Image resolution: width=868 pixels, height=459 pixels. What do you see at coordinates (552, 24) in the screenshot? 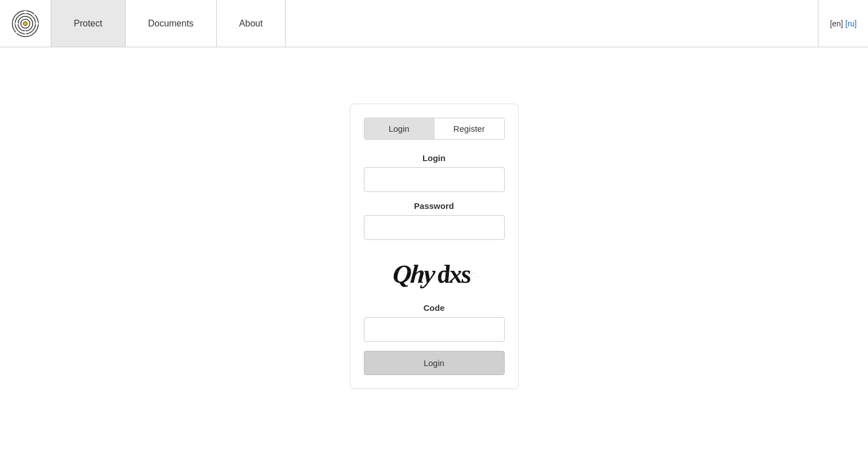
I see `navbar-spacer` at bounding box center [552, 24].